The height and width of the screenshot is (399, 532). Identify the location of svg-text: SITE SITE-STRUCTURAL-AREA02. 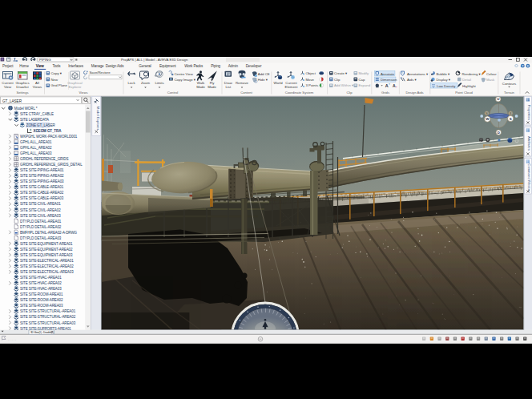
(48, 317).